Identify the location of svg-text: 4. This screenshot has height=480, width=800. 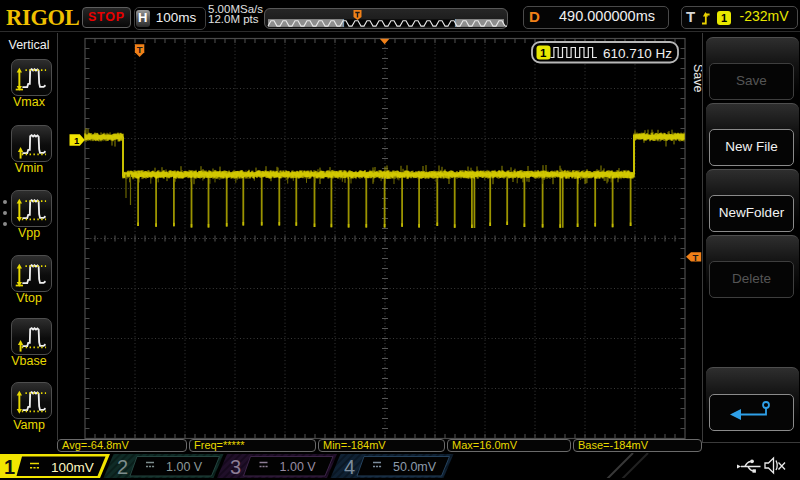
(350, 467).